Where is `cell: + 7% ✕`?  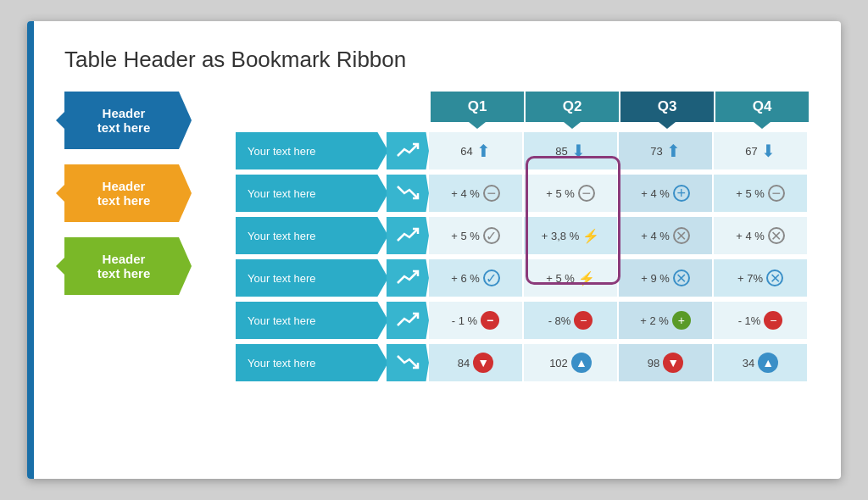 cell: + 7% ✕ is located at coordinates (760, 278).